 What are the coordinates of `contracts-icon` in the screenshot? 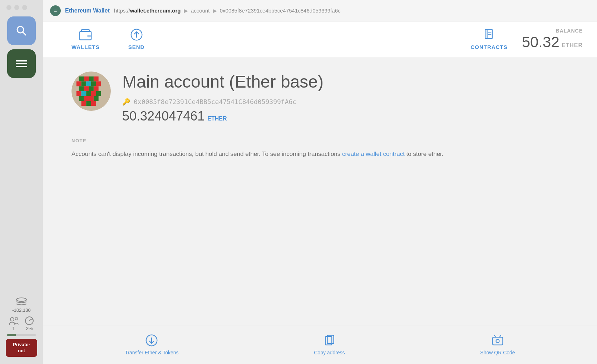 It's located at (489, 35).